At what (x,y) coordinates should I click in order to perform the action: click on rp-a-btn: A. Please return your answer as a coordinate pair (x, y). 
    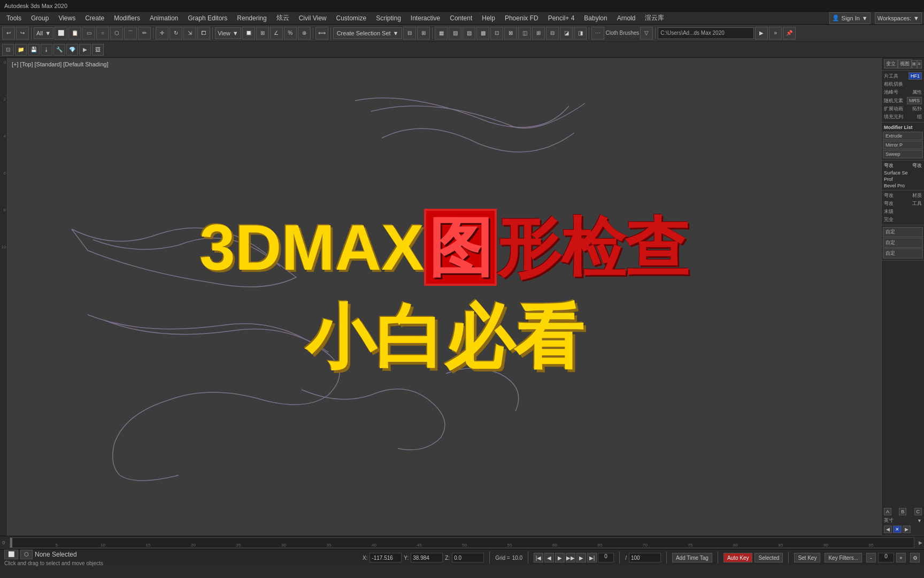
    Looking at the image, I should click on (888, 512).